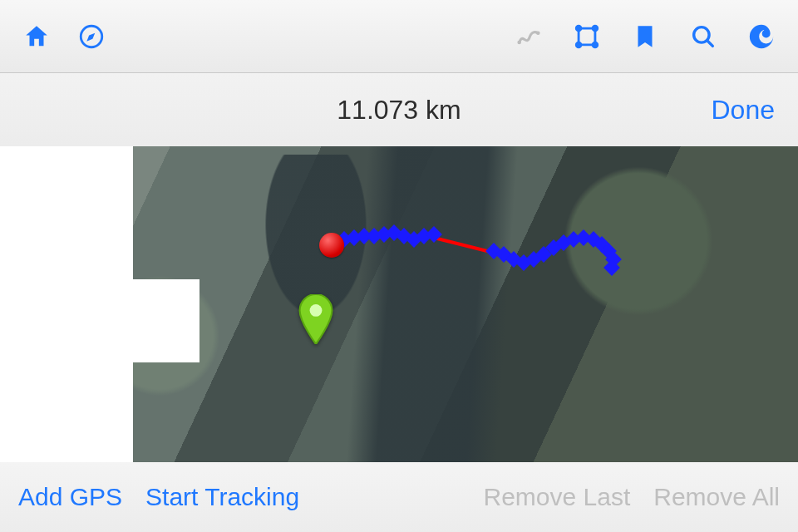 Image resolution: width=798 pixels, height=532 pixels. Describe the element at coordinates (64, 37) in the screenshot. I see `toolbar-left-group` at that location.